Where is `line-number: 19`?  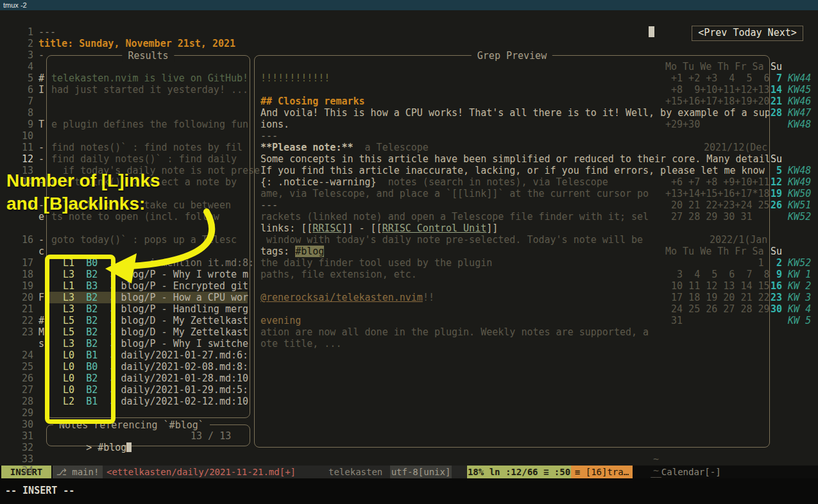
line-number: 19 is located at coordinates (26, 286).